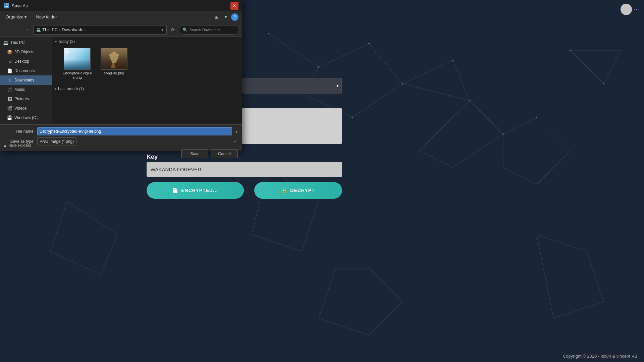 Image resolution: width=644 pixels, height=362 pixels. What do you see at coordinates (56, 42) in the screenshot?
I see `chevron-today-icon: ▾` at bounding box center [56, 42].